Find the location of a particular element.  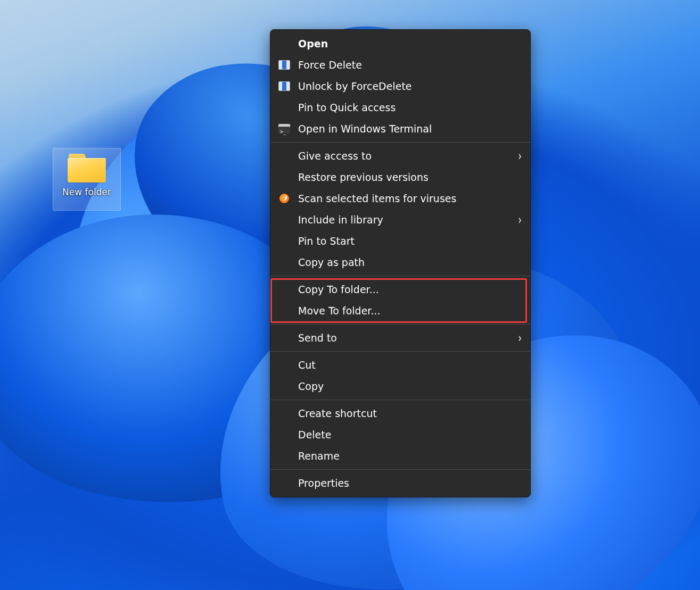

menu-item-label: Create shortcut is located at coordinates (410, 413).